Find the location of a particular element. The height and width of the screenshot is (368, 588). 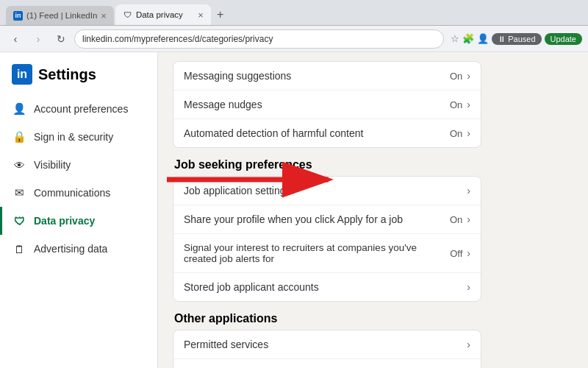

new-tab-button: + is located at coordinates (220, 15).